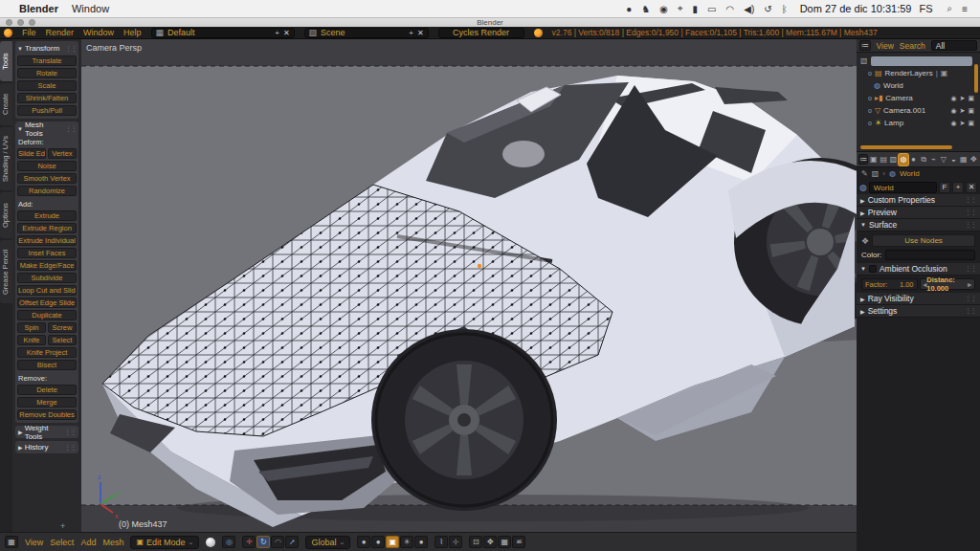  What do you see at coordinates (20, 129) in the screenshot?
I see `collapse-arrow-icon: ▼` at bounding box center [20, 129].